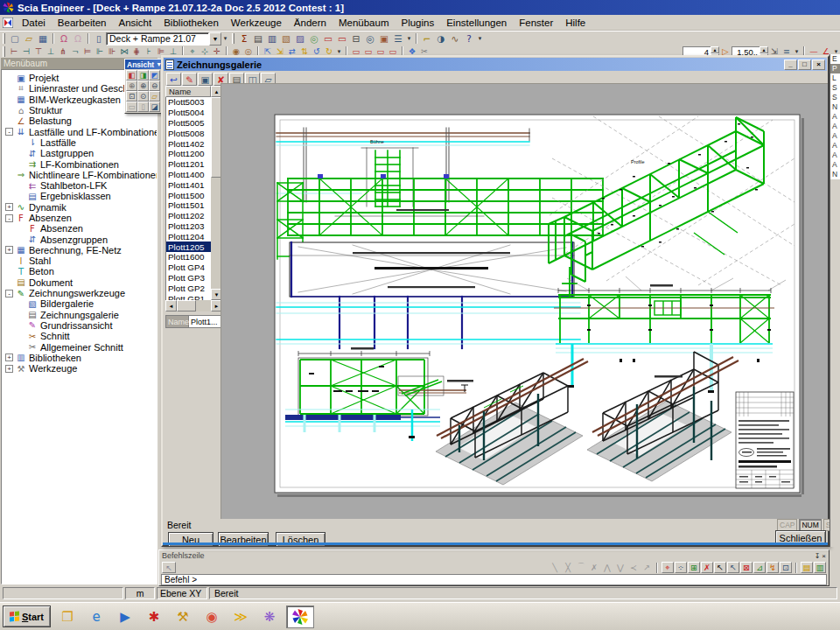 This screenshot has width=840, height=630. What do you see at coordinates (79, 121) in the screenshot?
I see `tree-item: ∠ Belastung` at bounding box center [79, 121].